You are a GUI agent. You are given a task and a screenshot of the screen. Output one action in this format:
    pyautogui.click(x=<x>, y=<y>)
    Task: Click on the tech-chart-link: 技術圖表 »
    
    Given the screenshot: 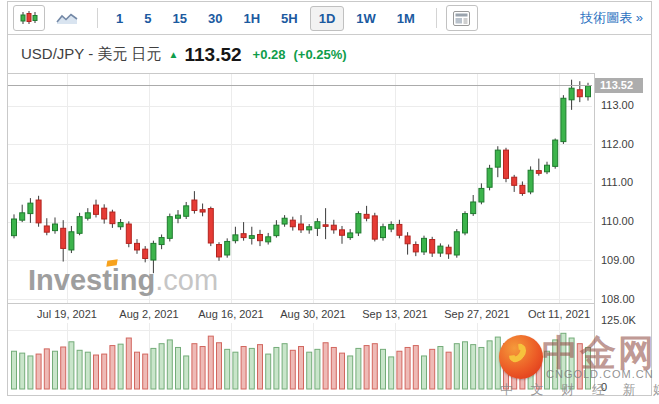 What is the action you would take?
    pyautogui.click(x=612, y=18)
    